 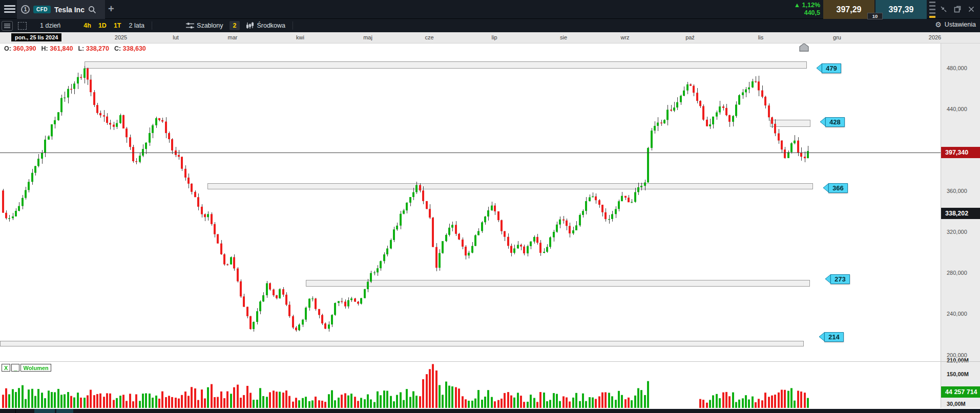 I want to click on bid-price-button: 397,29, so click(x=849, y=9).